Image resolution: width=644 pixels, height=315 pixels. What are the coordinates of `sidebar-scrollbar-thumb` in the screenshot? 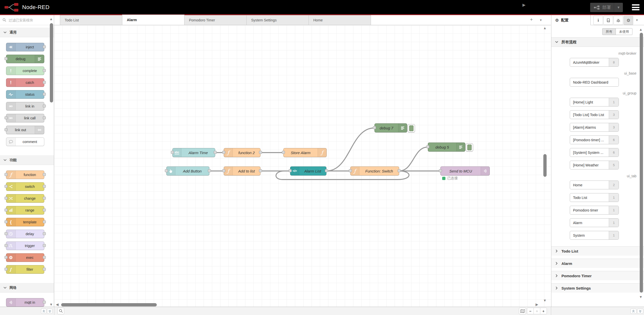 It's located at (641, 163).